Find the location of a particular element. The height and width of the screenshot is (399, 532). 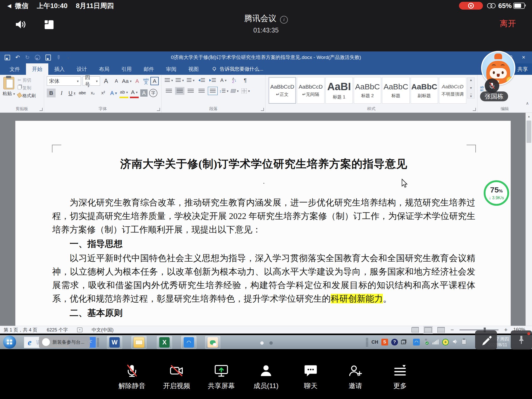

format-painter-button: 格式刷 is located at coordinates (27, 96).